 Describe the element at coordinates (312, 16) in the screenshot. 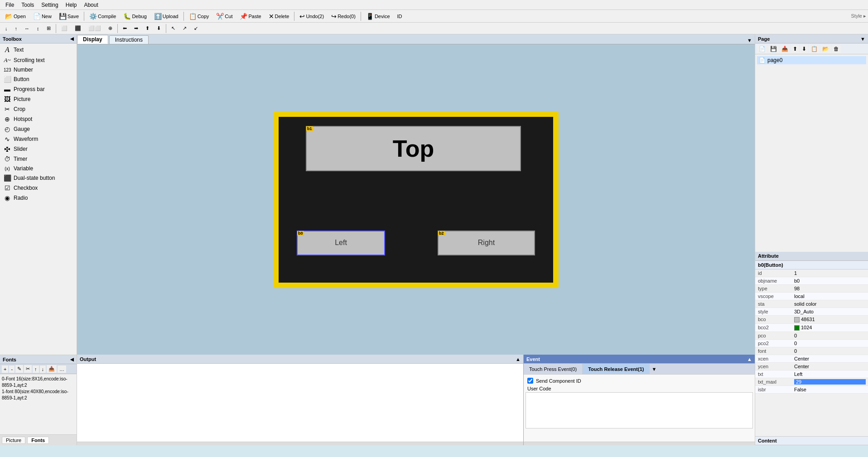

I see `undo-button: ↩Undo(2)` at that location.